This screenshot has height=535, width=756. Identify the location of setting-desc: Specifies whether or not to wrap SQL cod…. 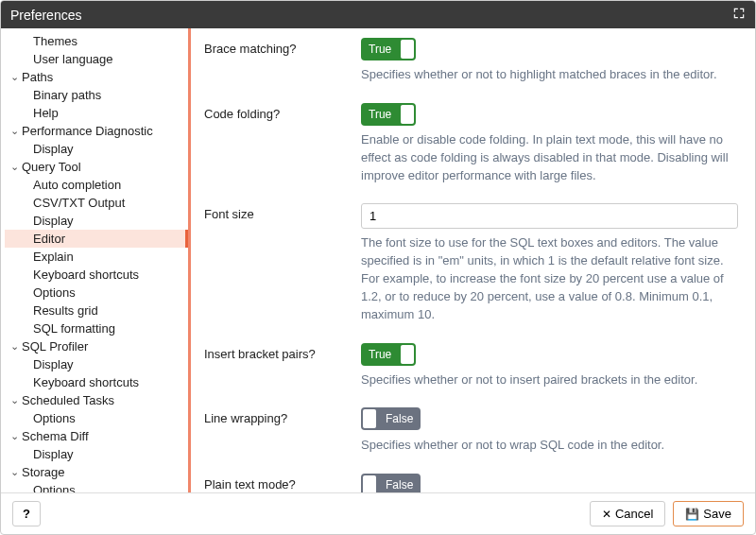
(550, 446).